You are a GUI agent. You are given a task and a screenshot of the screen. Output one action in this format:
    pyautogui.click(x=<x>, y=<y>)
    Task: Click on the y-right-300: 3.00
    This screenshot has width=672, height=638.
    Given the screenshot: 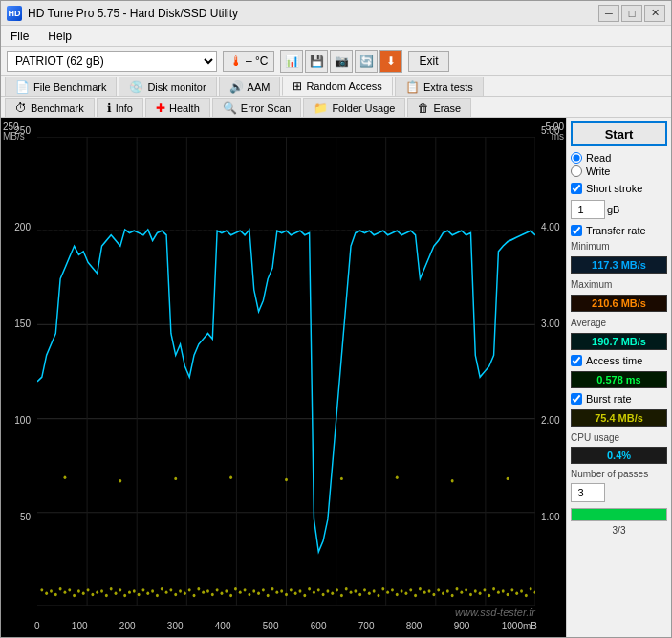 What is the action you would take?
    pyautogui.click(x=551, y=323)
    